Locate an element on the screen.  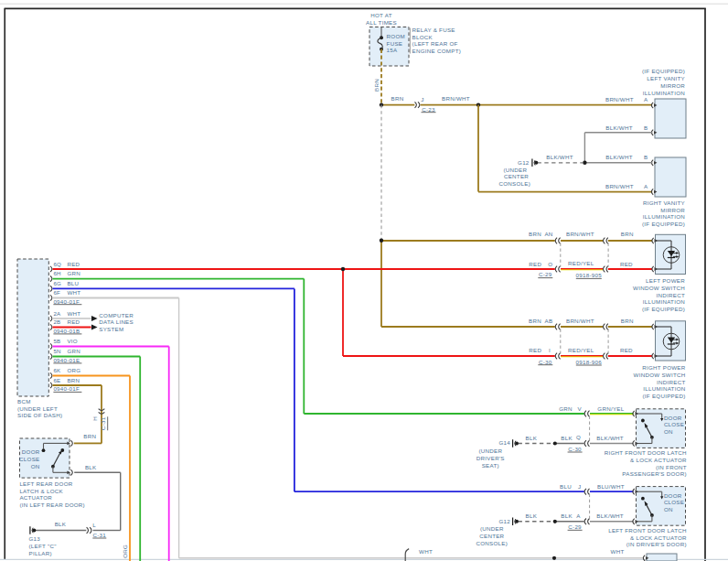
svg-text: 6H is located at coordinates (57, 273).